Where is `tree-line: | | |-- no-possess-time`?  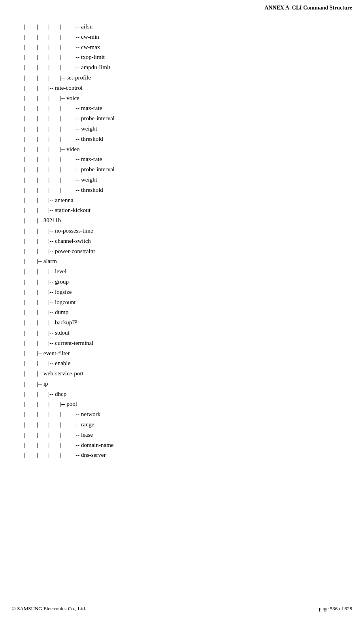
tree-line: | | |-- no-possess-time is located at coordinates (188, 231).